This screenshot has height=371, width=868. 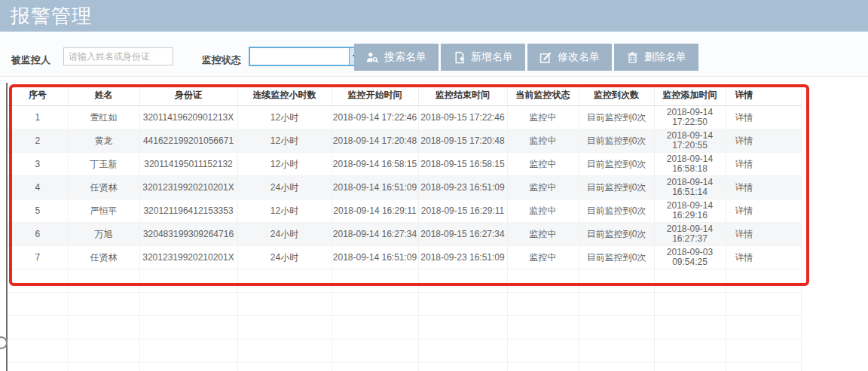 What do you see at coordinates (463, 235) in the screenshot?
I see `cell-end-time: 2018-09-15 16:27:34` at bounding box center [463, 235].